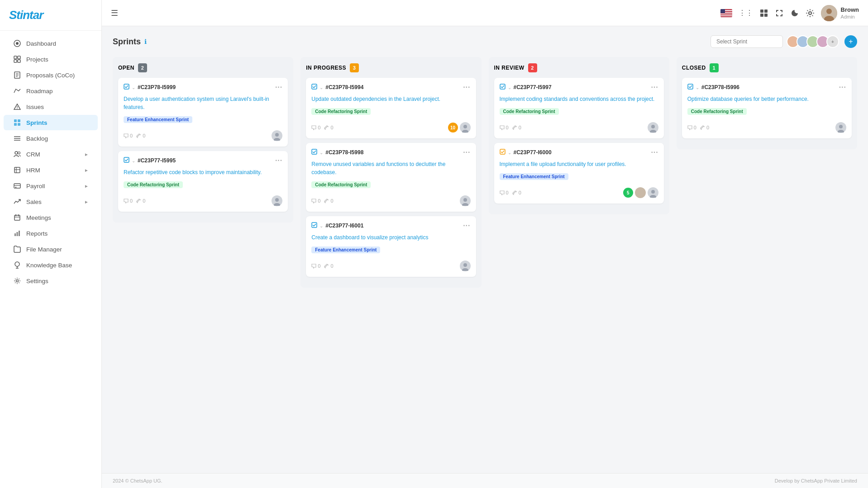 The height and width of the screenshot is (488, 868). What do you see at coordinates (579, 99) in the screenshot?
I see `card-description: Implement coding standards and conventio…` at bounding box center [579, 99].